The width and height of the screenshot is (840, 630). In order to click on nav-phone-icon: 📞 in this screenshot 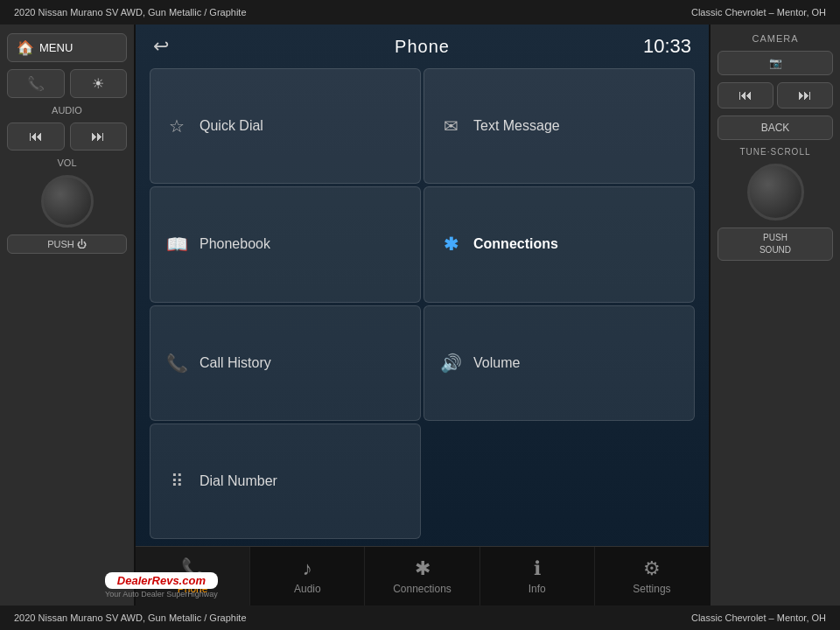, I will do `click(192, 569)`.